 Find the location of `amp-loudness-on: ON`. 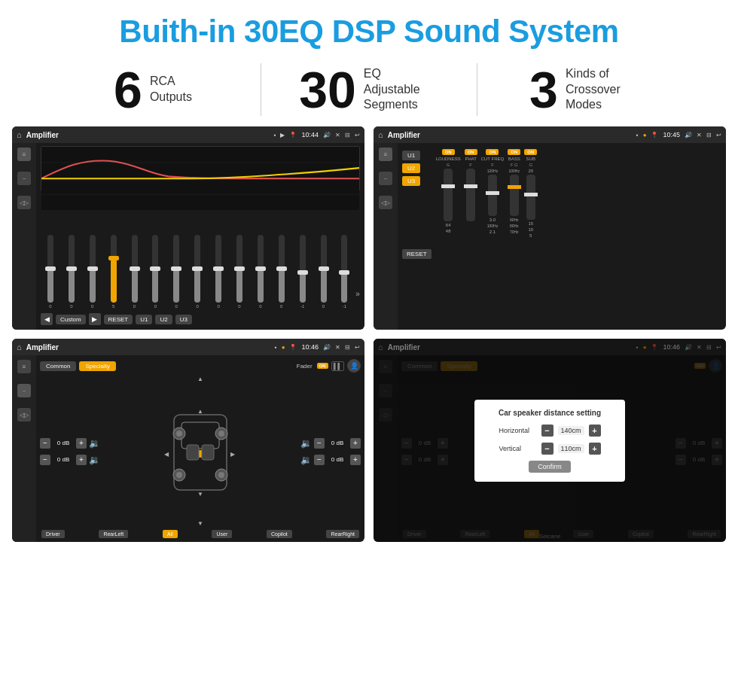

amp-loudness-on: ON is located at coordinates (449, 152).